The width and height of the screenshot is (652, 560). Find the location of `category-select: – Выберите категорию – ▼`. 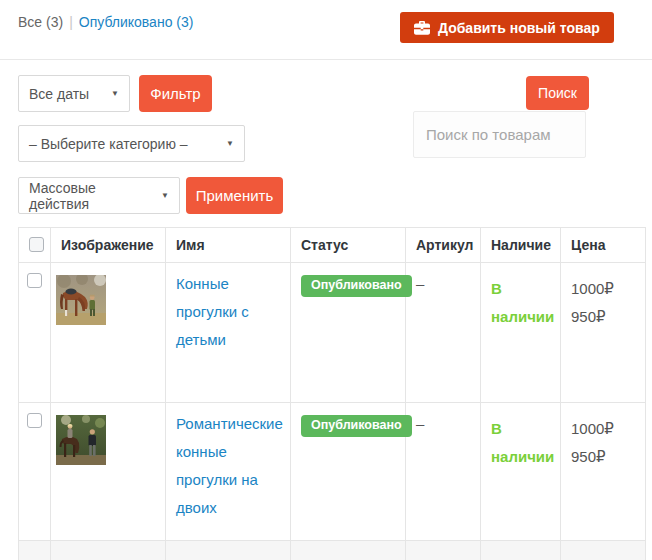

category-select: – Выберите категорию – ▼ is located at coordinates (132, 144).